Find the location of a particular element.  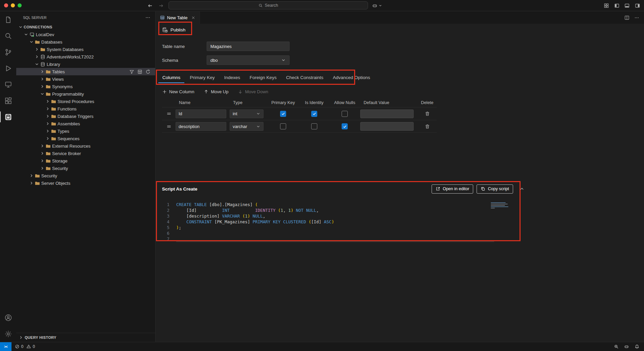

tree-item-system-databases: System Databases is located at coordinates (86, 49).